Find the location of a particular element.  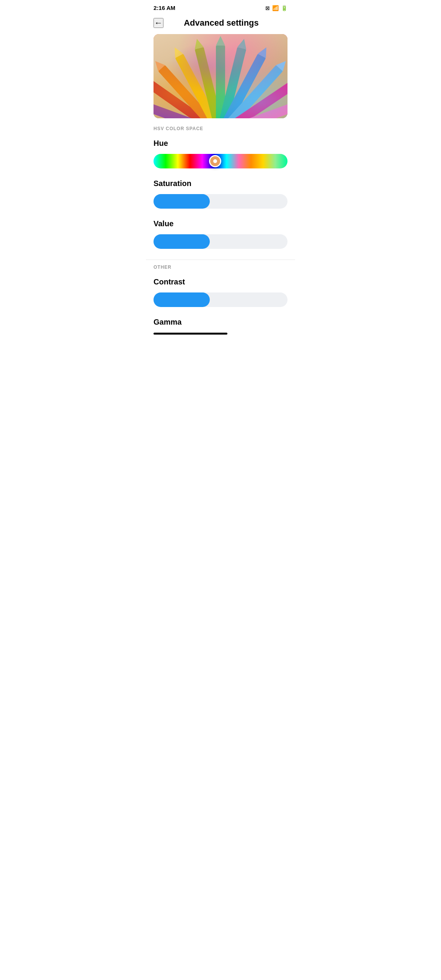

hue-thumb is located at coordinates (215, 161).